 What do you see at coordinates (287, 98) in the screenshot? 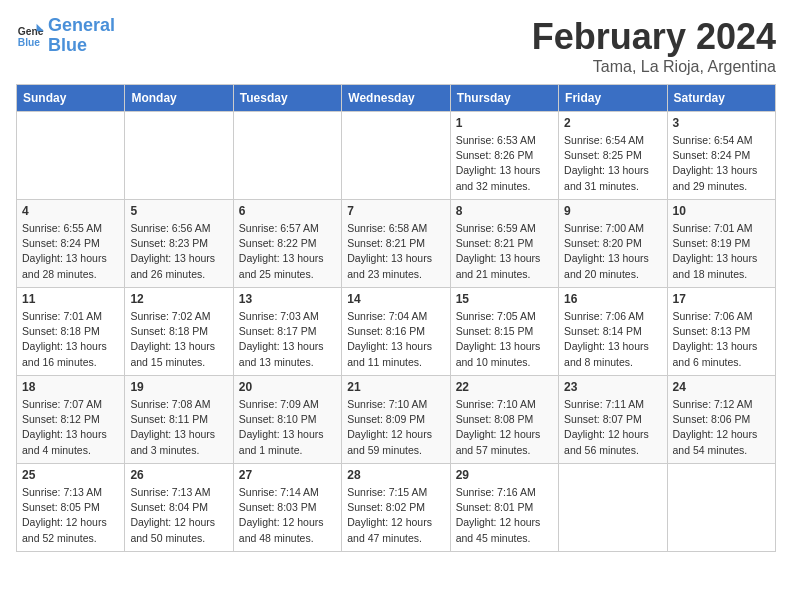
I see `col-header-tuesday: Tuesday` at bounding box center [287, 98].